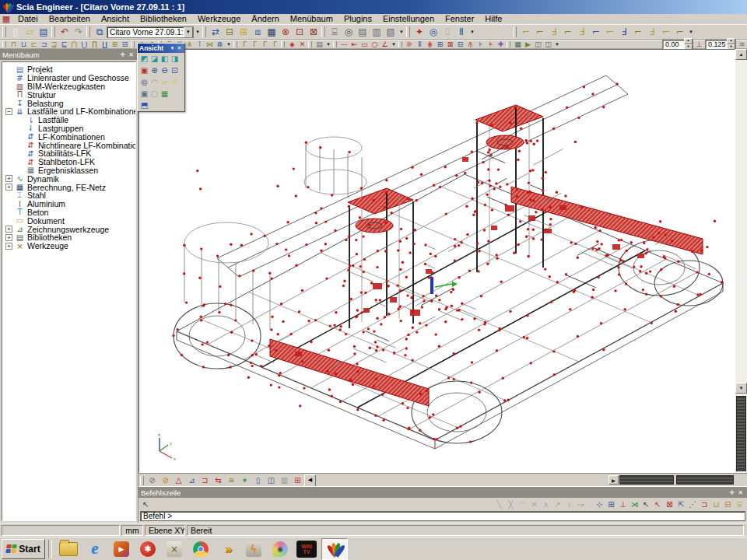 The image size is (747, 560). Describe the element at coordinates (44, 33) in the screenshot. I see `save-button: ▤` at that location.